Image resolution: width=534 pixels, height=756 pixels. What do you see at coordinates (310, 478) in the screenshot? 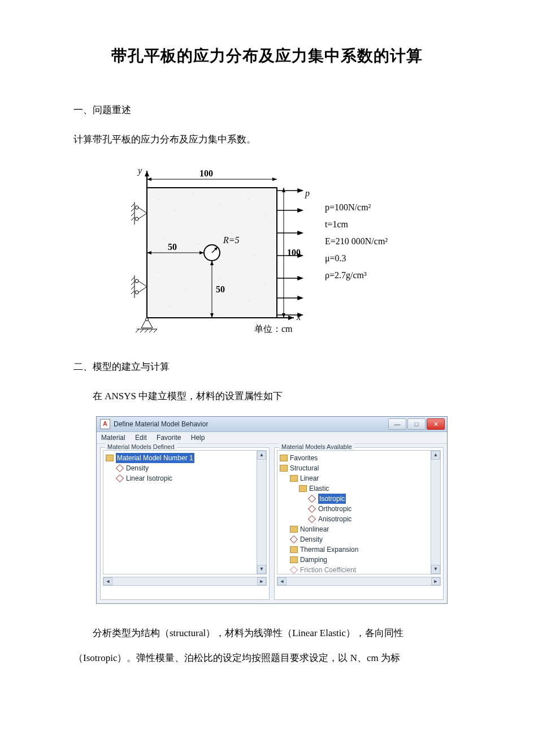
I see `tree-item-label: Linear` at bounding box center [310, 478].